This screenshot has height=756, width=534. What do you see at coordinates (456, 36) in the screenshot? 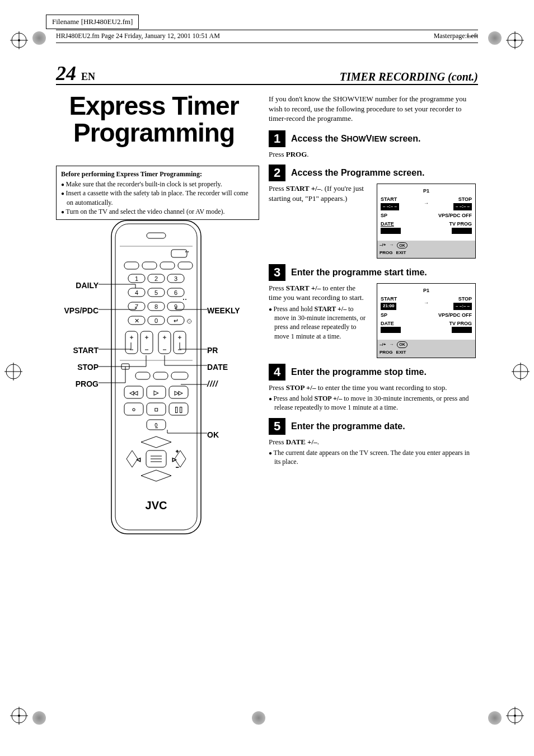
I see `masterpage-label: Masterpage:Left` at bounding box center [456, 36].